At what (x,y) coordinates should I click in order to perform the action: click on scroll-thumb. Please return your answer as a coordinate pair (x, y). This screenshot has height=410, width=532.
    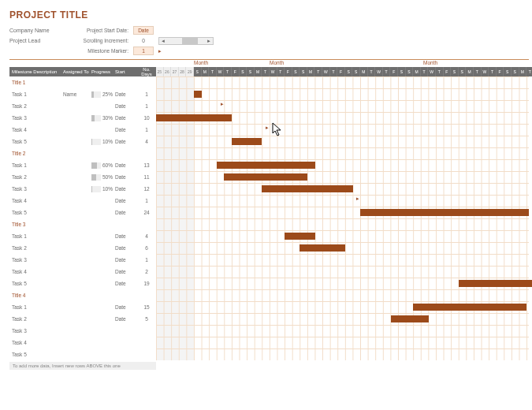
    Looking at the image, I should click on (190, 41).